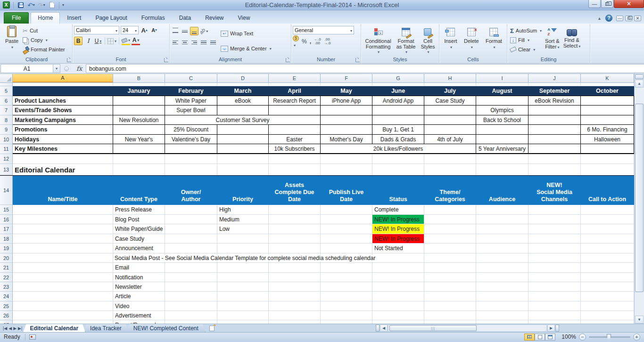  What do you see at coordinates (295, 91) in the screenshot?
I see `cell-E5: April` at bounding box center [295, 91].